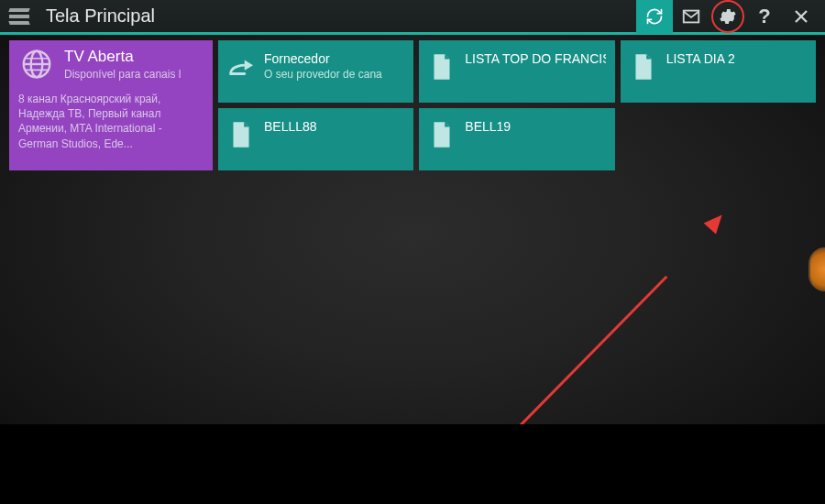 This screenshot has width=825, height=504. I want to click on featured-tile-description: 8 канал Красноярский край, Надежда ТВ, П…, so click(111, 121).